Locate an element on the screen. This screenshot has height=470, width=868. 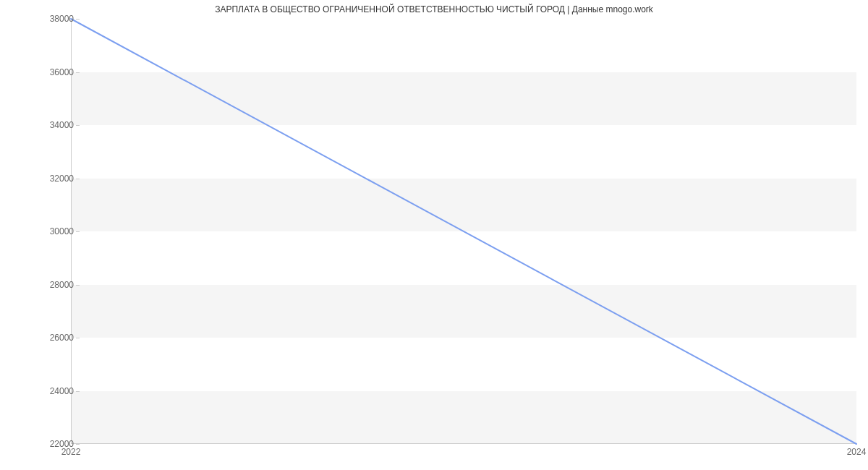
y-tick-label: 32000 is located at coordinates (41, 179).